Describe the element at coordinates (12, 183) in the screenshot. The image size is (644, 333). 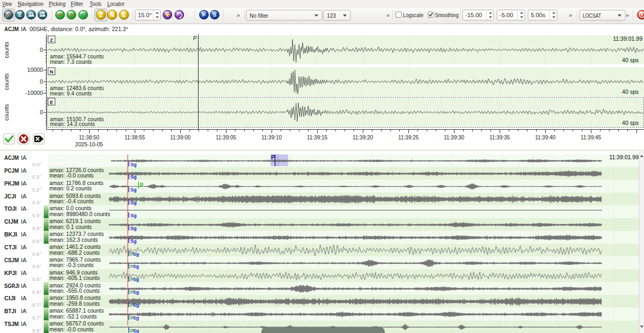
I see `svg-text: PKJM` at that location.